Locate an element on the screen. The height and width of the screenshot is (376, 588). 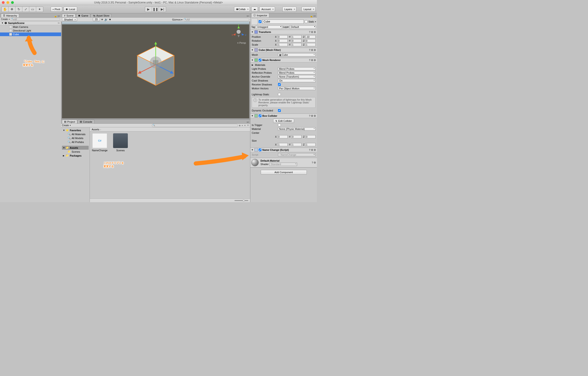
perspective-label: ≡ Persp is located at coordinates (242, 43).